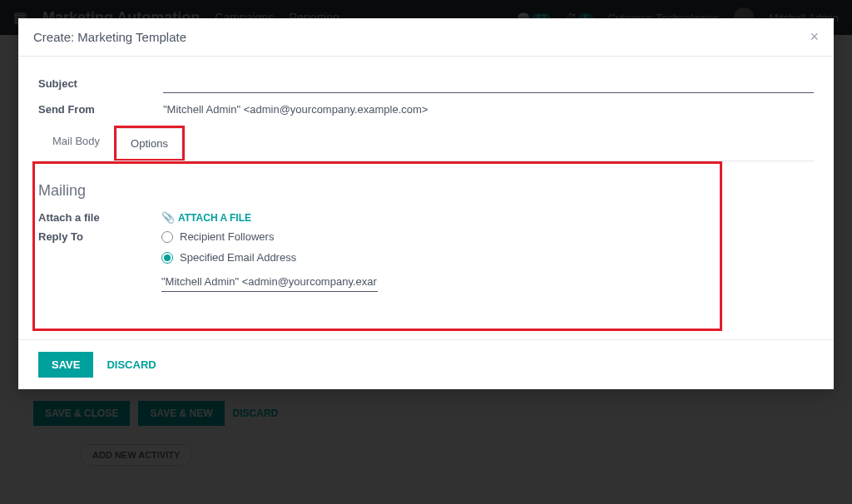 The width and height of the screenshot is (852, 504). What do you see at coordinates (98, 218) in the screenshot?
I see `attach-label: Attach a file` at bounding box center [98, 218].